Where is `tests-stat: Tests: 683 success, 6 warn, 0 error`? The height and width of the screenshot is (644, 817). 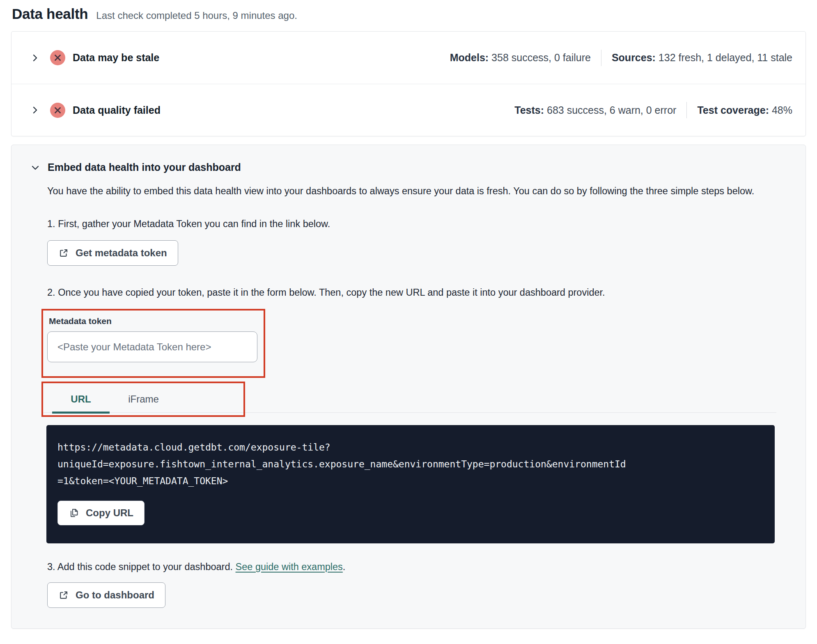
tests-stat: Tests: 683 success, 6 warn, 0 error is located at coordinates (595, 110).